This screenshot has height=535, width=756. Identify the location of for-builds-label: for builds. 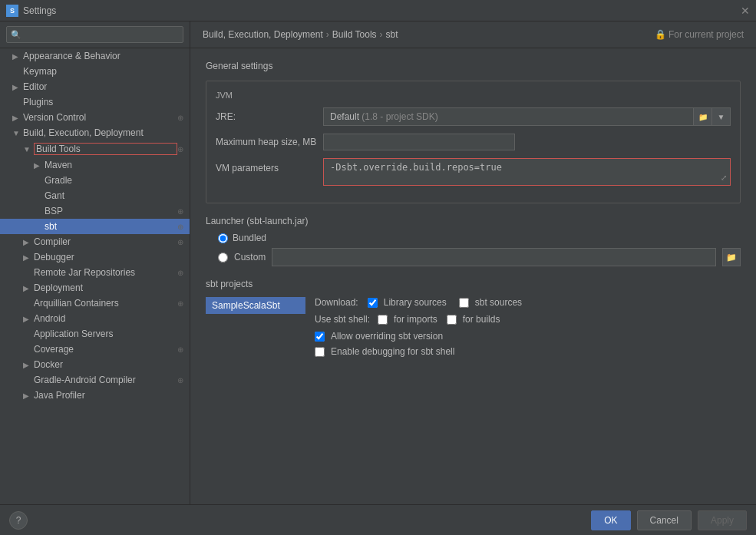
(482, 319).